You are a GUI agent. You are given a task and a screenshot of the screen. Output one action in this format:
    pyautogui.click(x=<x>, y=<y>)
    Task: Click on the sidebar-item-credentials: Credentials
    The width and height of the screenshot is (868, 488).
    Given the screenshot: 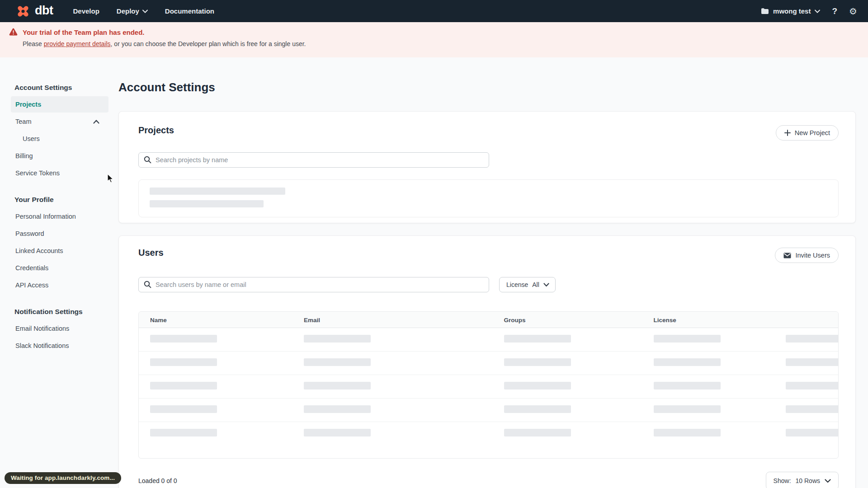 What is the action you would take?
    pyautogui.click(x=60, y=268)
    